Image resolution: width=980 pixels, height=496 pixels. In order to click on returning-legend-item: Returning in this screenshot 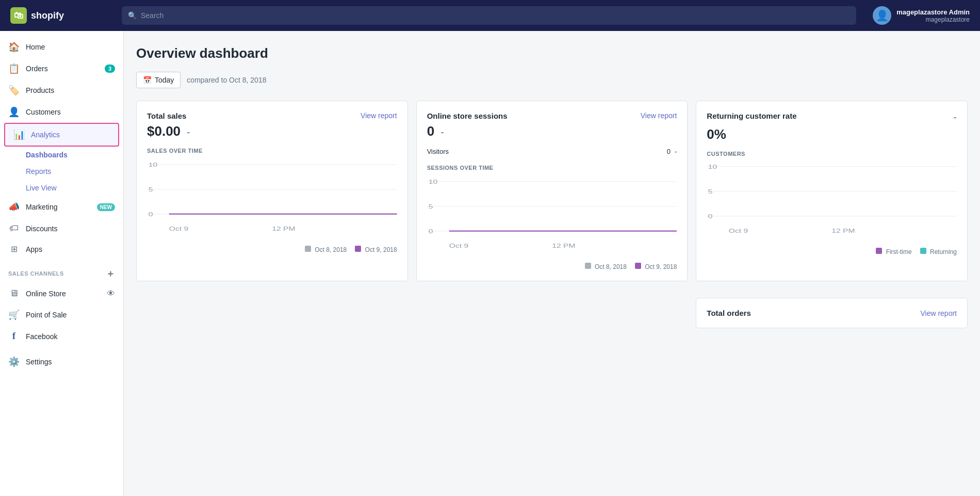, I will do `click(939, 252)`.